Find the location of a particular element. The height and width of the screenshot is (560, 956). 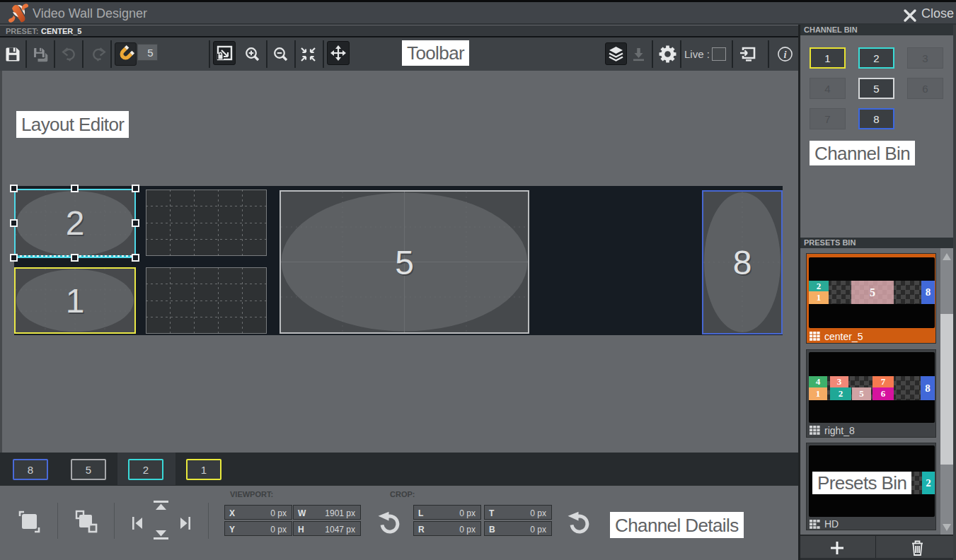

svg-text: 1 is located at coordinates (75, 301).